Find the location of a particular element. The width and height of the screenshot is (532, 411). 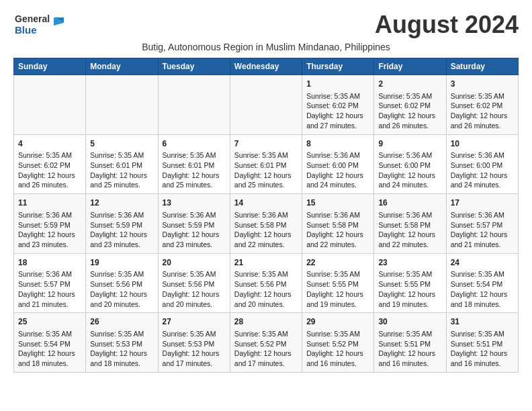

day-number: 30 is located at coordinates (410, 322).